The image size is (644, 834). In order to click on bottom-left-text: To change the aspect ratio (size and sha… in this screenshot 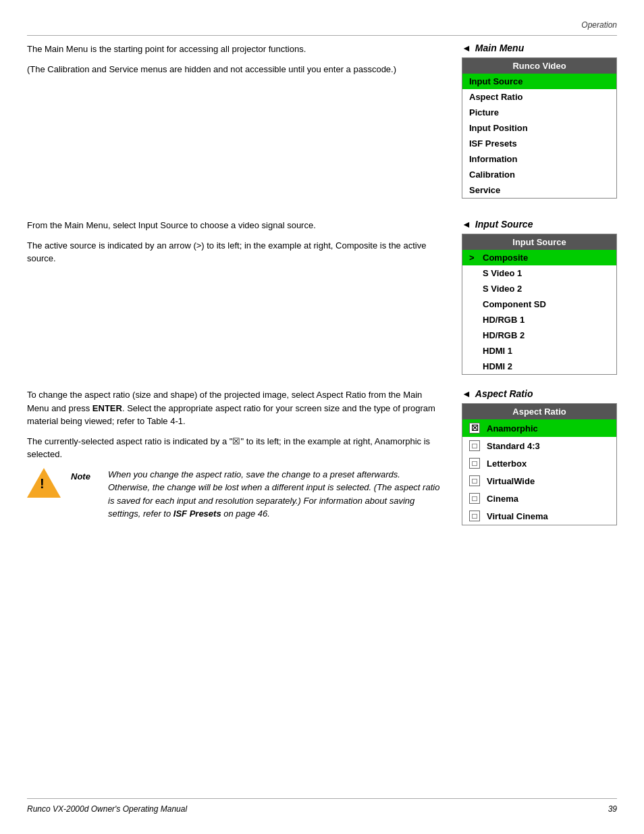, I will do `click(234, 458)`.